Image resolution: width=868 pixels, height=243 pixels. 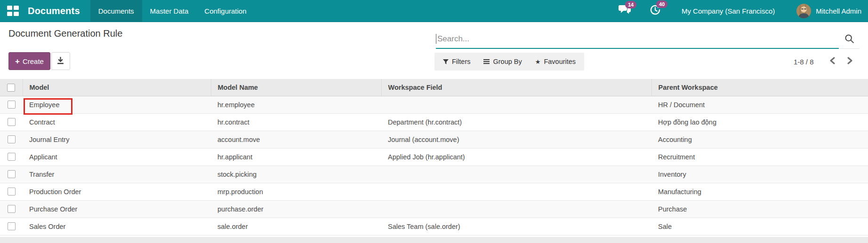 What do you see at coordinates (296, 139) in the screenshot?
I see `cell-model-name: account.move` at bounding box center [296, 139].